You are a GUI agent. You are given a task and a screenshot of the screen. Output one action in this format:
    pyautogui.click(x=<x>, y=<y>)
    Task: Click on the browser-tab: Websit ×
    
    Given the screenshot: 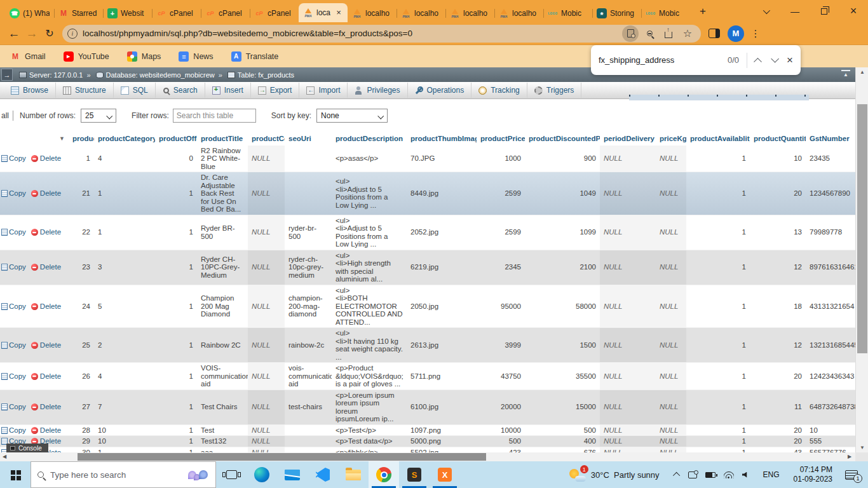 What is the action you would take?
    pyautogui.click(x=127, y=13)
    